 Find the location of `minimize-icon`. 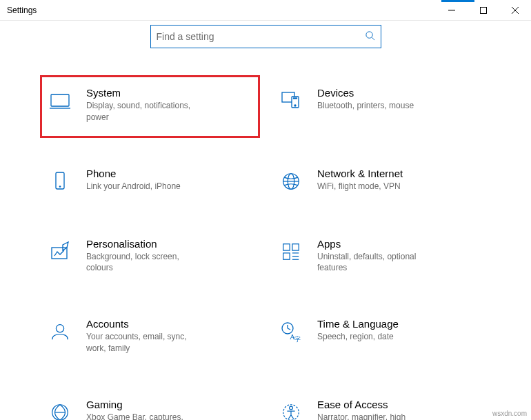

minimize-icon is located at coordinates (452, 10).